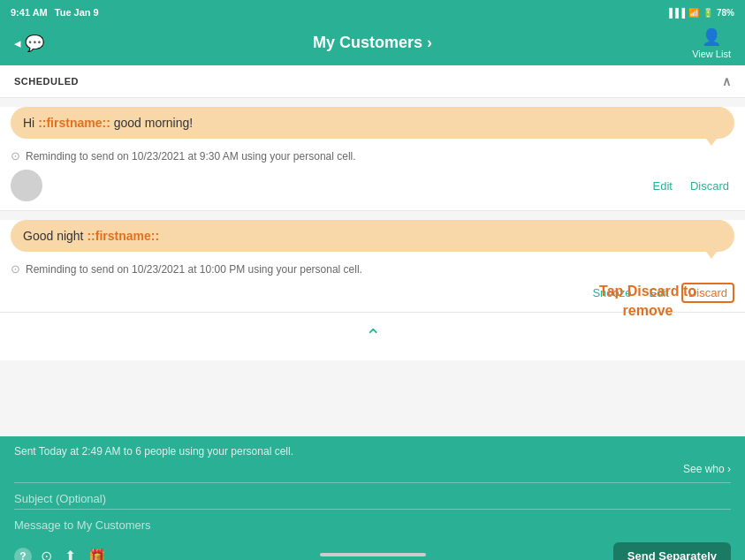 The image size is (745, 560). What do you see at coordinates (30, 123) in the screenshot?
I see `msg1-part1: Hi` at bounding box center [30, 123].